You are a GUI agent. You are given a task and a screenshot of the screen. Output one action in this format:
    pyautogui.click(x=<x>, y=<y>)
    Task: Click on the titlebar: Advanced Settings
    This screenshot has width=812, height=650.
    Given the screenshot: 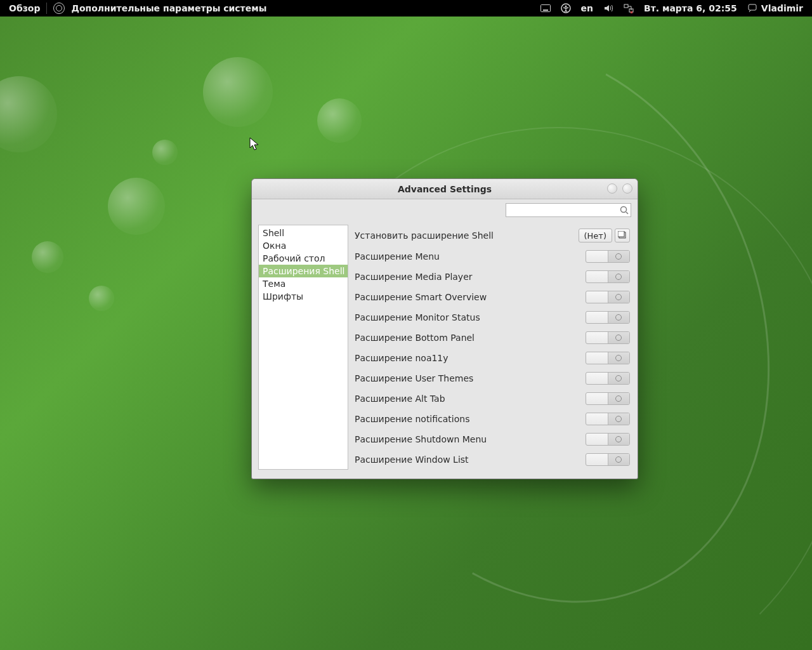 What is the action you would take?
    pyautogui.click(x=445, y=189)
    